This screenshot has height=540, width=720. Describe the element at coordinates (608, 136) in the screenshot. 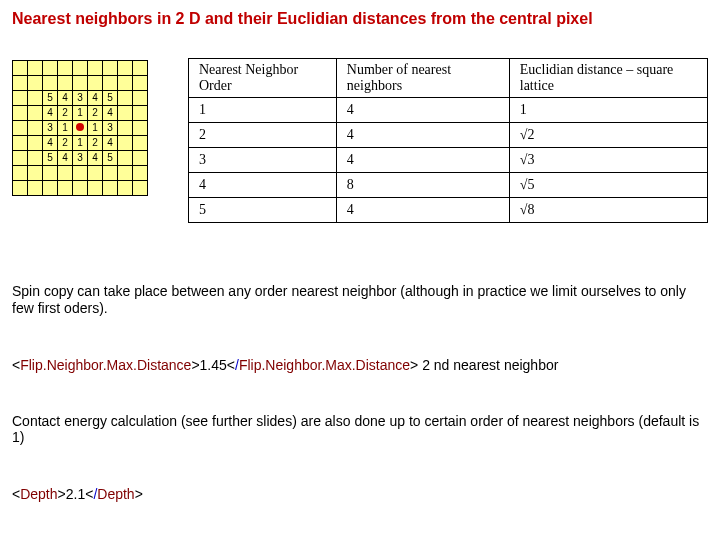

I see `cell-distance: √2` at that location.